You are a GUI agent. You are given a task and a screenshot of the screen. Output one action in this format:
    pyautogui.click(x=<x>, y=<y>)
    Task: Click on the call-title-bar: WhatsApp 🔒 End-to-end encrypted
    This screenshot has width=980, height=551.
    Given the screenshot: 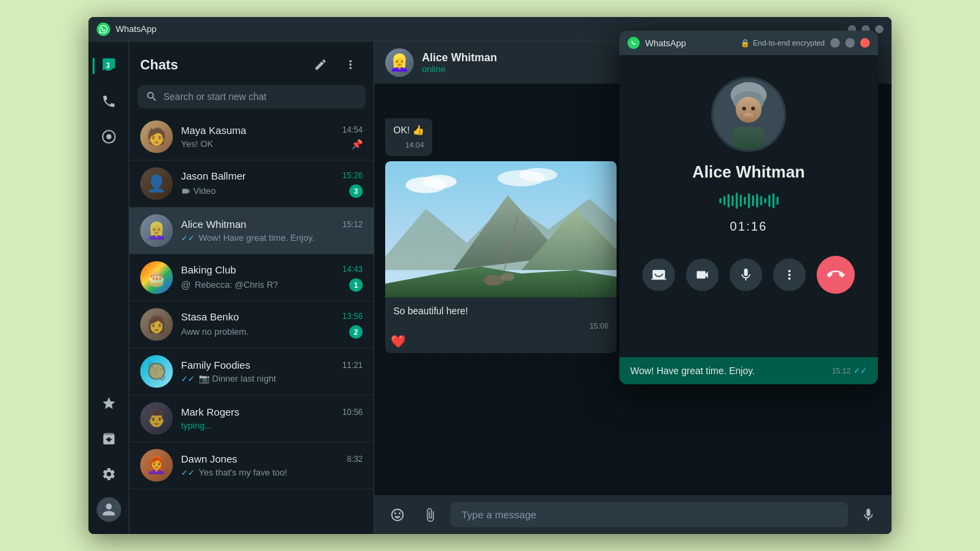 What is the action you would take?
    pyautogui.click(x=749, y=43)
    